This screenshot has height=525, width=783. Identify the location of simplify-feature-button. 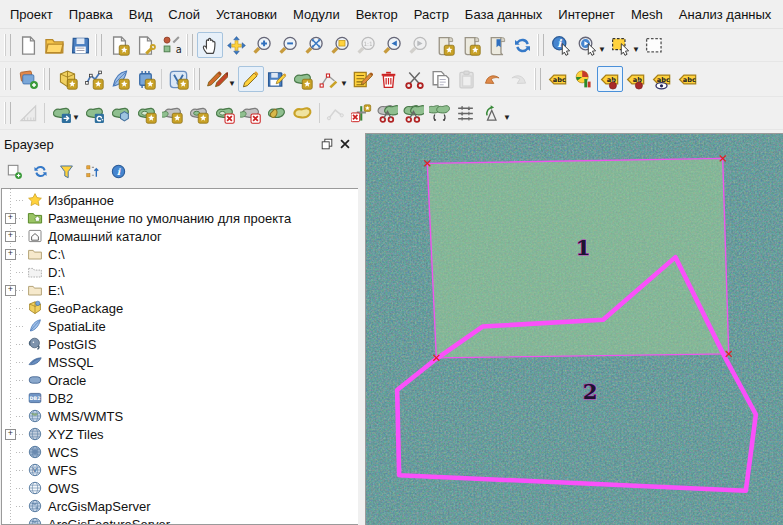
(121, 113).